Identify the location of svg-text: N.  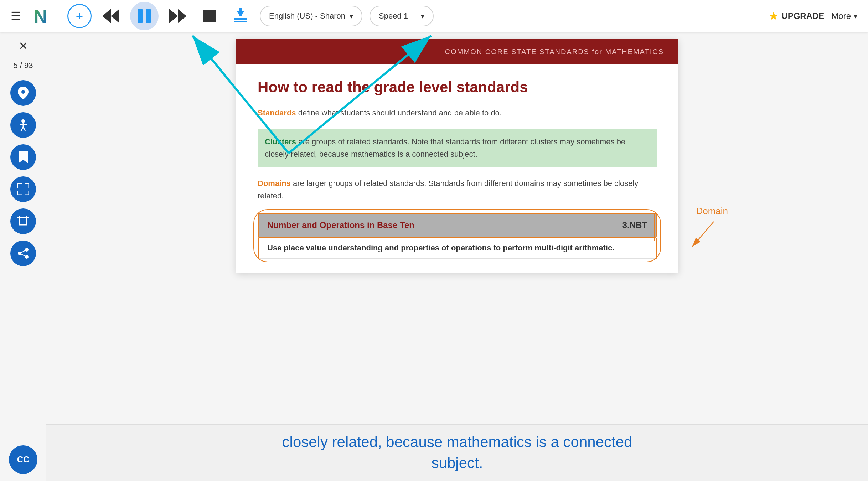
(41, 16).